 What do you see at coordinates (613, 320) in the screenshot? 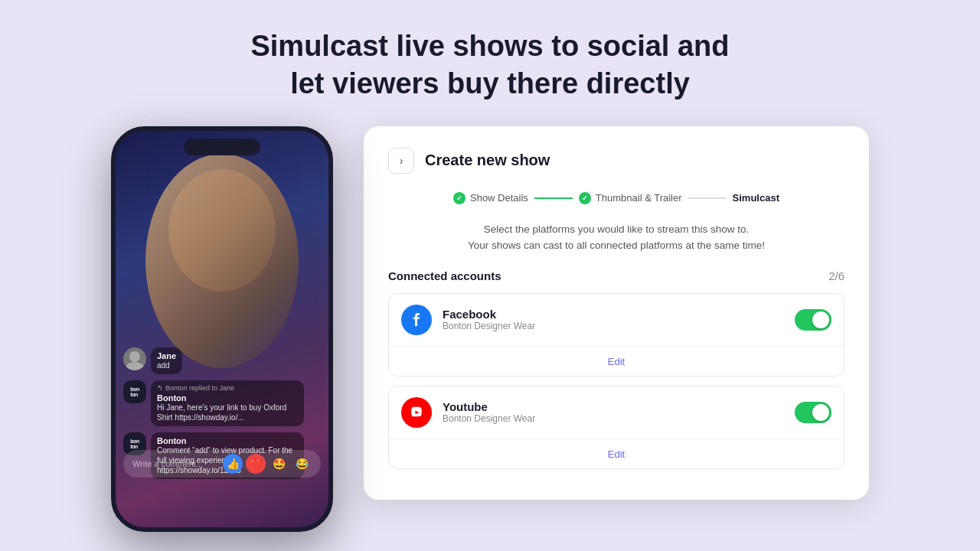
I see `facebook-info: Facebook Bonton Designer Wear` at bounding box center [613, 320].